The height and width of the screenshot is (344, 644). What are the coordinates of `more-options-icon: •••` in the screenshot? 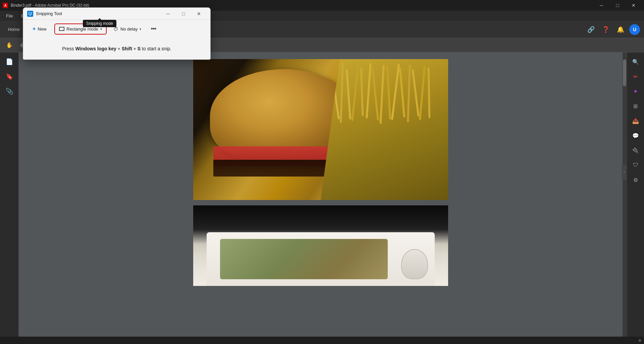 It's located at (153, 29).